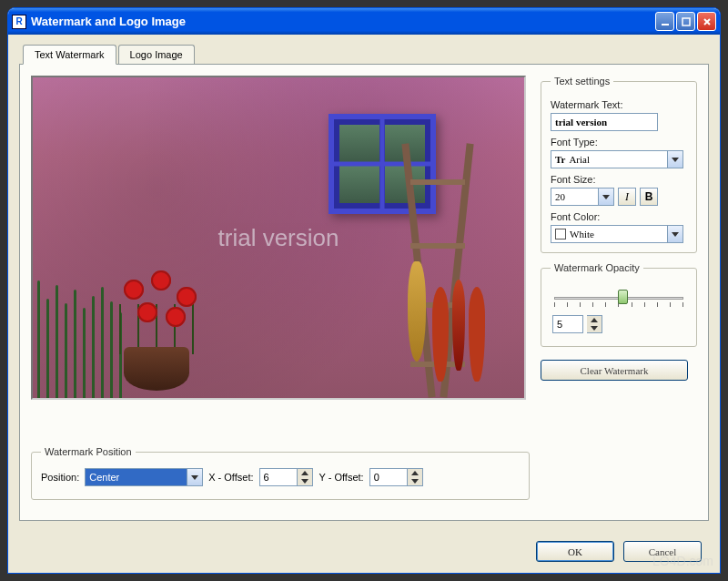  Describe the element at coordinates (575, 552) in the screenshot. I see `ok-button: OK` at that location.